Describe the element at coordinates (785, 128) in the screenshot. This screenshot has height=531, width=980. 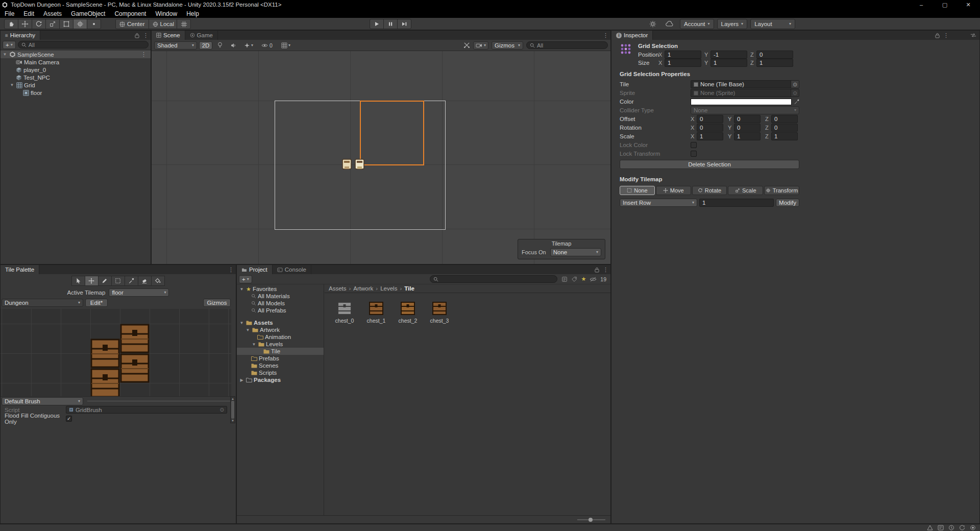
I see `rotation-z-field: 0` at that location.